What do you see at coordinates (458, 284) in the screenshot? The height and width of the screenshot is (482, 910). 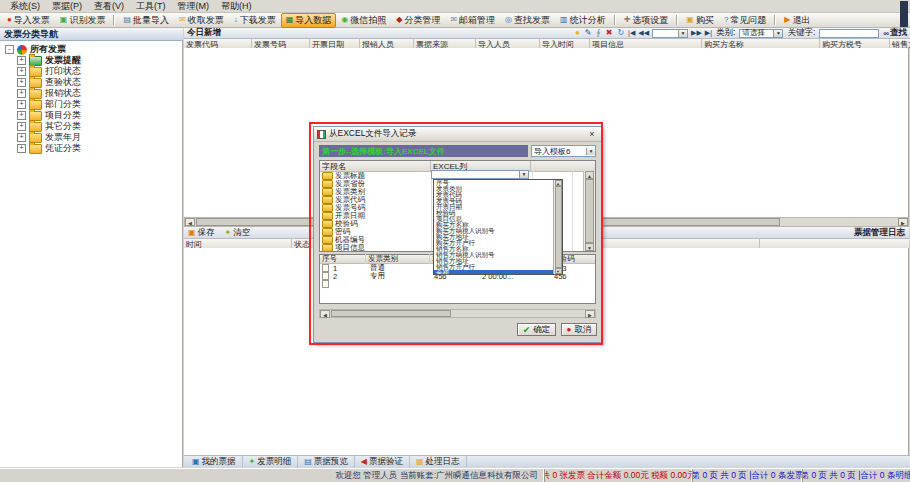 I see `preview-row-empty` at bounding box center [458, 284].